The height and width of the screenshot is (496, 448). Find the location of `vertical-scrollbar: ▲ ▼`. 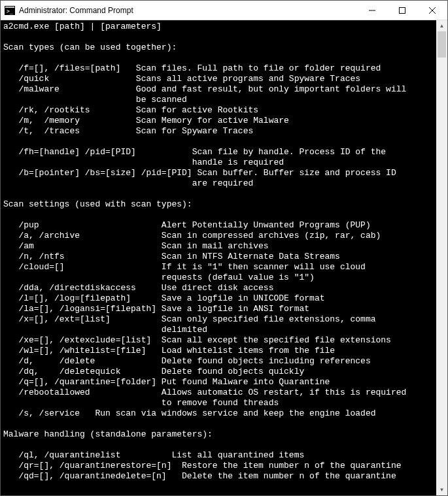

vertical-scrollbar: ▲ ▼ is located at coordinates (442, 257).